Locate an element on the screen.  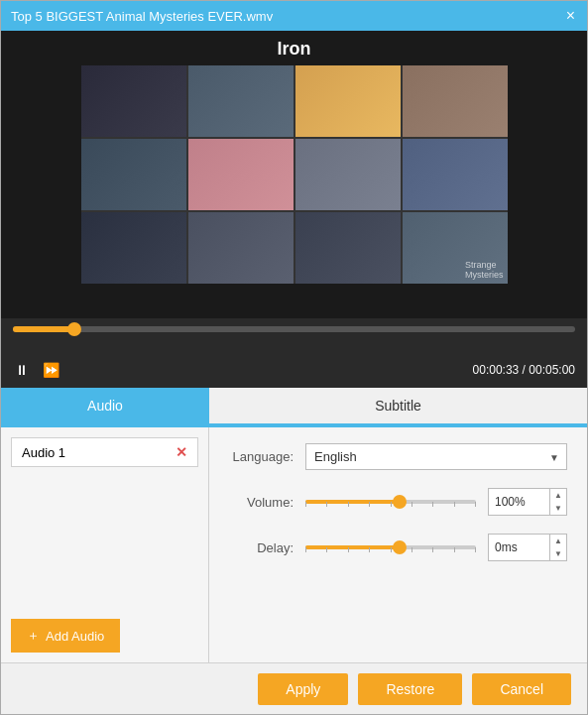
title-bar: Top 5 BIGGEST Animal Mysteries EVER.wmv … is located at coordinates (294, 16).